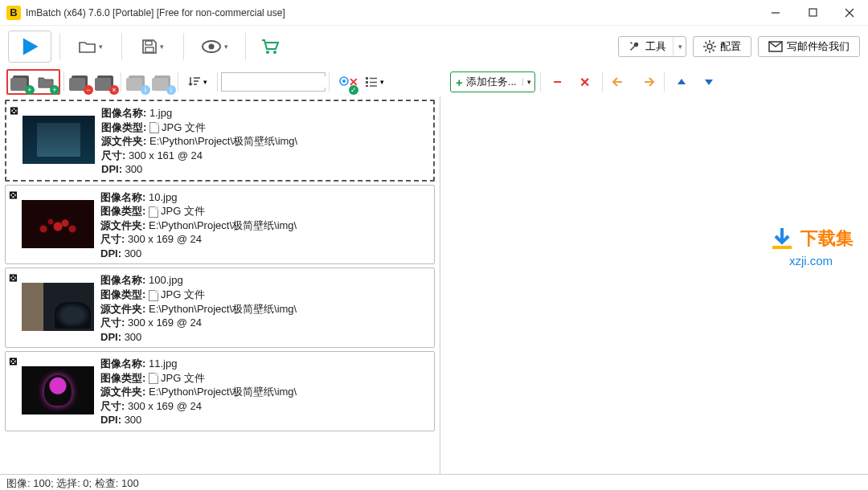  I want to click on sort-dropdown: ▾, so click(198, 82).